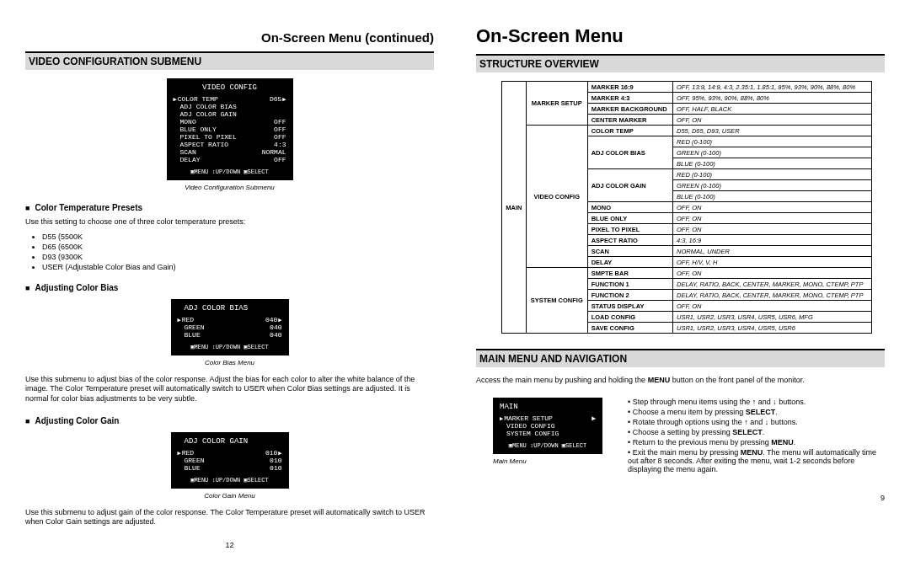  Describe the element at coordinates (238, 252) in the screenshot. I see `presets-list: D55 (5500K D65 (6500K D93 (9300K USER (A…` at that location.